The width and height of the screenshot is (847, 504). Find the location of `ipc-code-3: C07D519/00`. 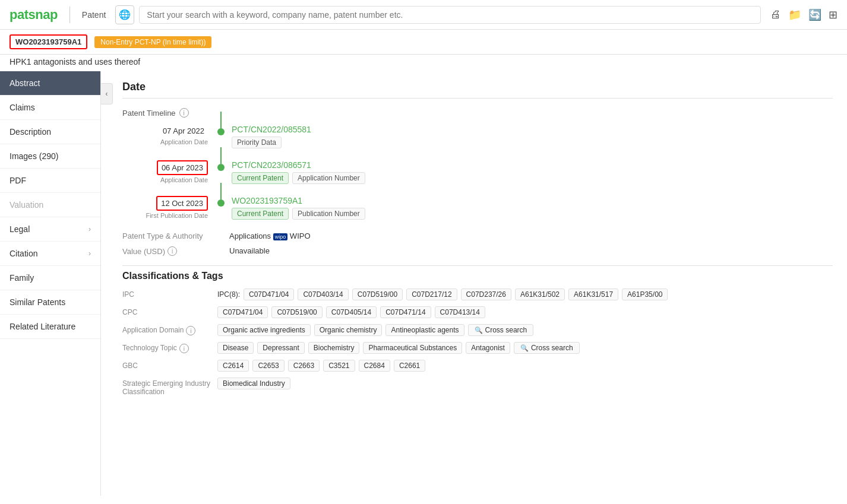

ipc-code-3: C07D519/00 is located at coordinates (378, 294).